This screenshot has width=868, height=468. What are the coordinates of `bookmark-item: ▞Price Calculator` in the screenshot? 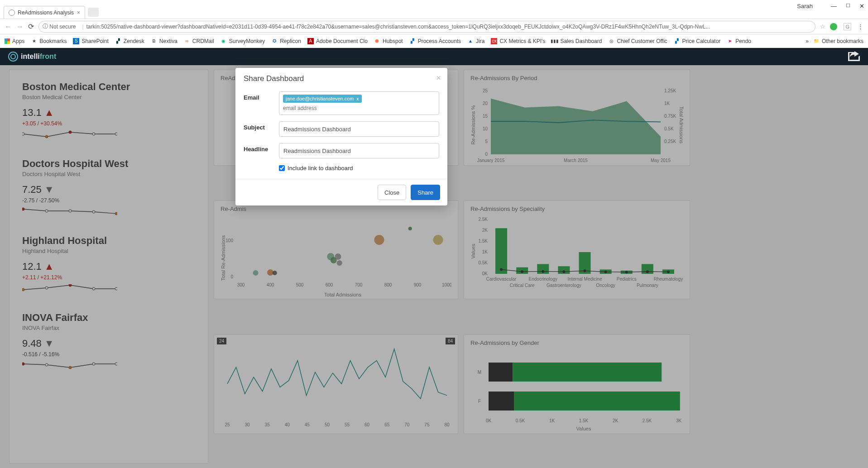 It's located at (697, 41).